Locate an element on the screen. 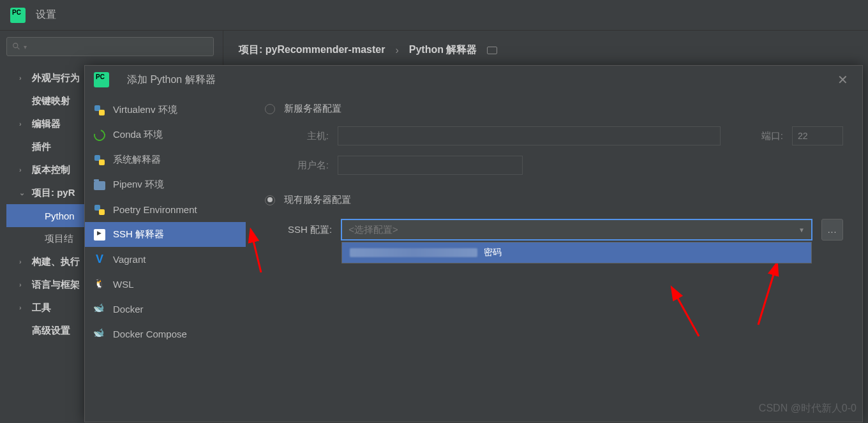  interp-system: 系统解释器 is located at coordinates (165, 160).